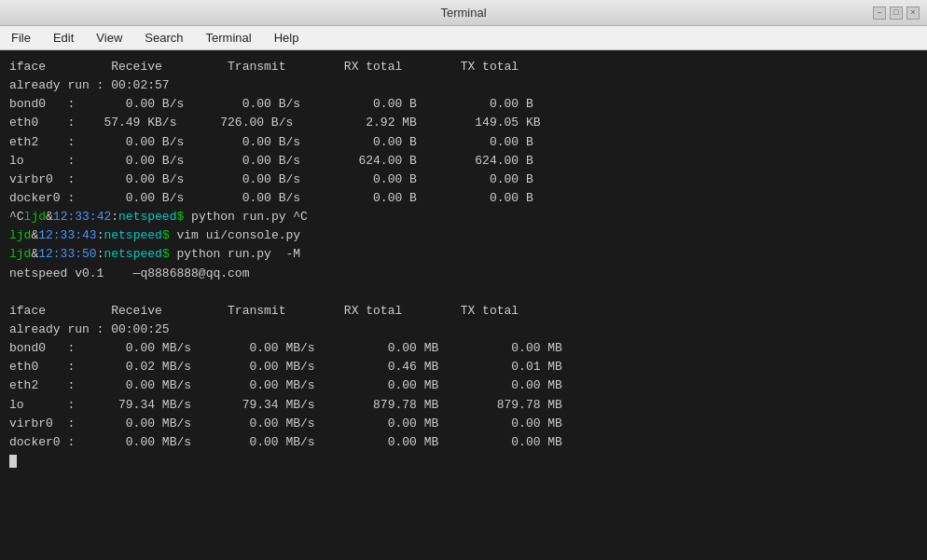  Describe the element at coordinates (913, 13) in the screenshot. I see `close-button: ×` at that location.